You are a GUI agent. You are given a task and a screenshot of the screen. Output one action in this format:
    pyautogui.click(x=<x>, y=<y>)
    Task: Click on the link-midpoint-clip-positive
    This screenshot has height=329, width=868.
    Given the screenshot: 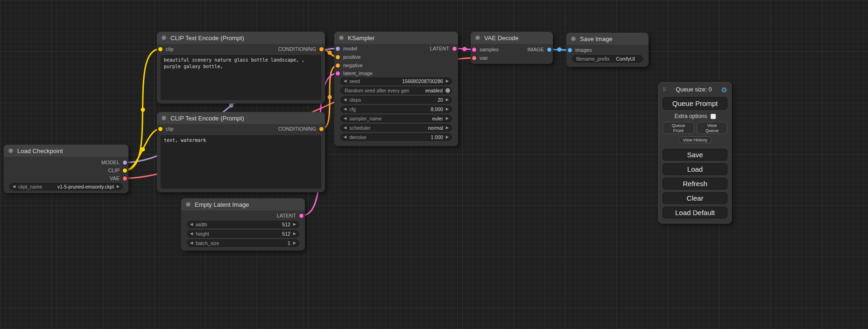 What is the action you would take?
    pyautogui.click(x=143, y=110)
    